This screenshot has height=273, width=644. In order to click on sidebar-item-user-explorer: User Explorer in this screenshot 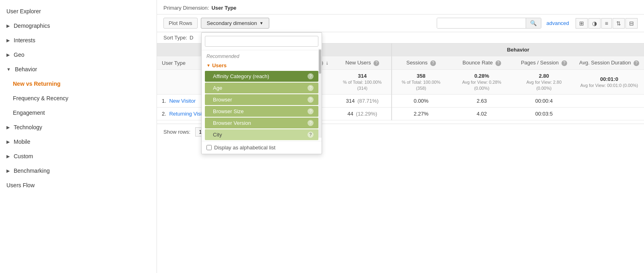, I will do `click(78, 11)`.